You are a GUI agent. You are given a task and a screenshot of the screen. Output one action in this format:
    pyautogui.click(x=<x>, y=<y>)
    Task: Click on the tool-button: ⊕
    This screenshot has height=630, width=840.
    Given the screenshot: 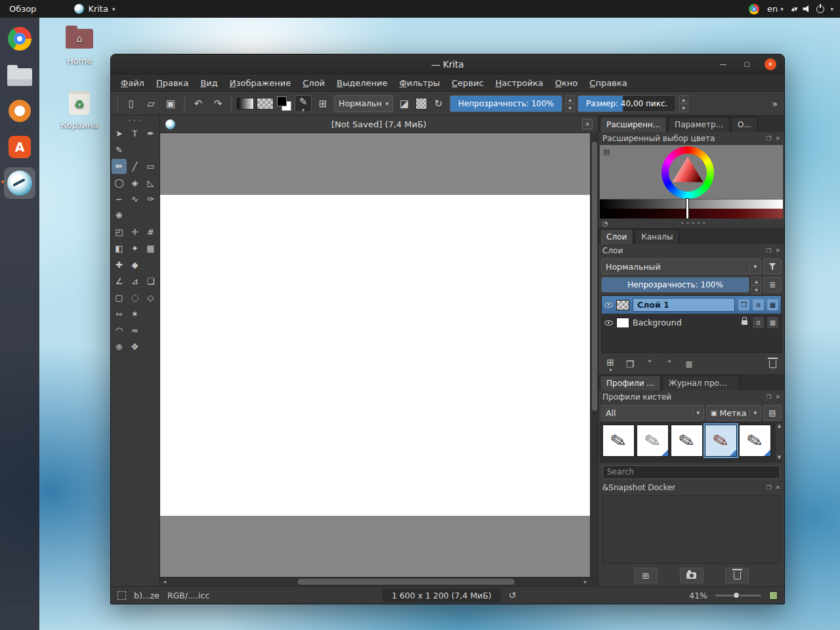 What is the action you would take?
    pyautogui.click(x=119, y=346)
    